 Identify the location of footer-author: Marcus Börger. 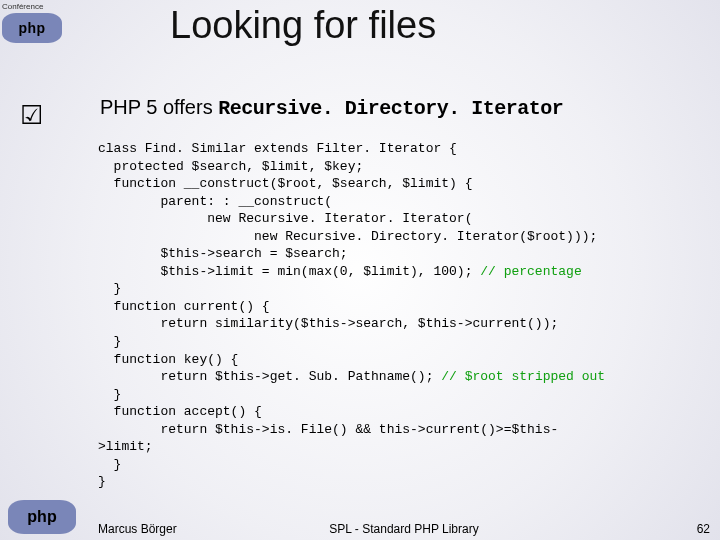
(138, 529).